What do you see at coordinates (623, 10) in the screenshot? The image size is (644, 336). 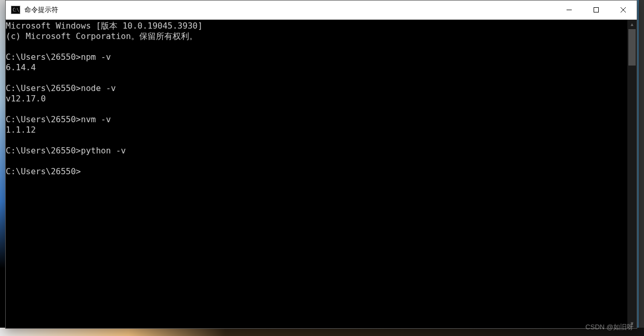 I see `close-button` at bounding box center [623, 10].